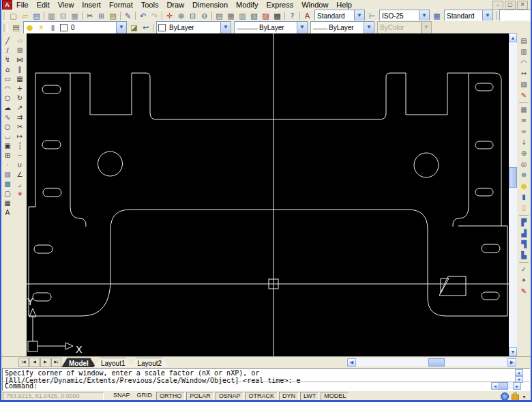  What do you see at coordinates (437, 362) in the screenshot?
I see `horizontal-scroll-thumb` at bounding box center [437, 362].